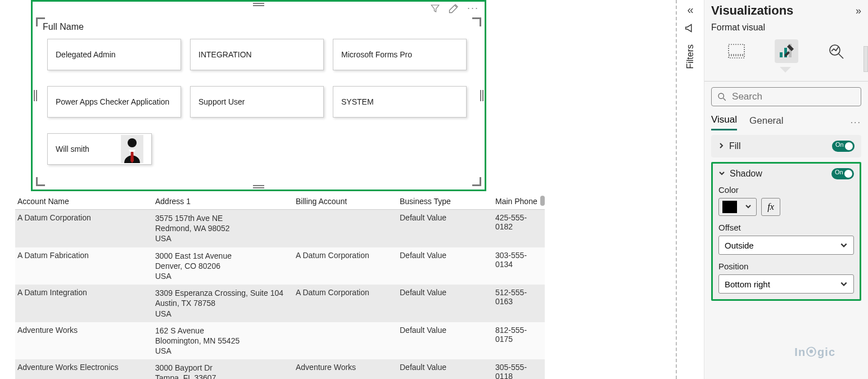 Image resolution: width=868 pixels, height=379 pixels. Describe the element at coordinates (257, 102) in the screenshot. I see `slicer-tile: Support User` at that location.